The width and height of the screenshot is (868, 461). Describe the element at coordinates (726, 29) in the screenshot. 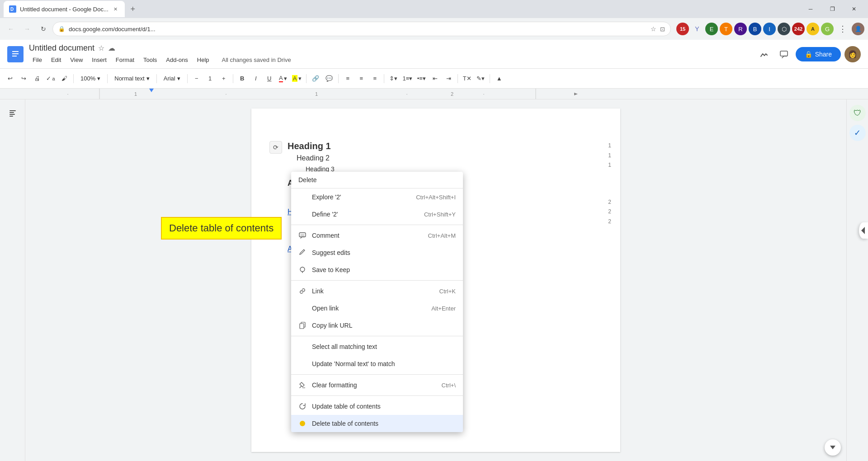

I see `ext-icon-4: T` at that location.